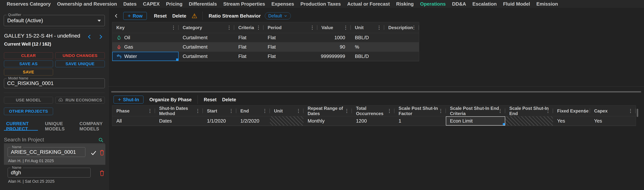 The height and width of the screenshot is (190, 644). What do you see at coordinates (203, 4) in the screenshot?
I see `tab-differentials: Differentials` at bounding box center [203, 4].